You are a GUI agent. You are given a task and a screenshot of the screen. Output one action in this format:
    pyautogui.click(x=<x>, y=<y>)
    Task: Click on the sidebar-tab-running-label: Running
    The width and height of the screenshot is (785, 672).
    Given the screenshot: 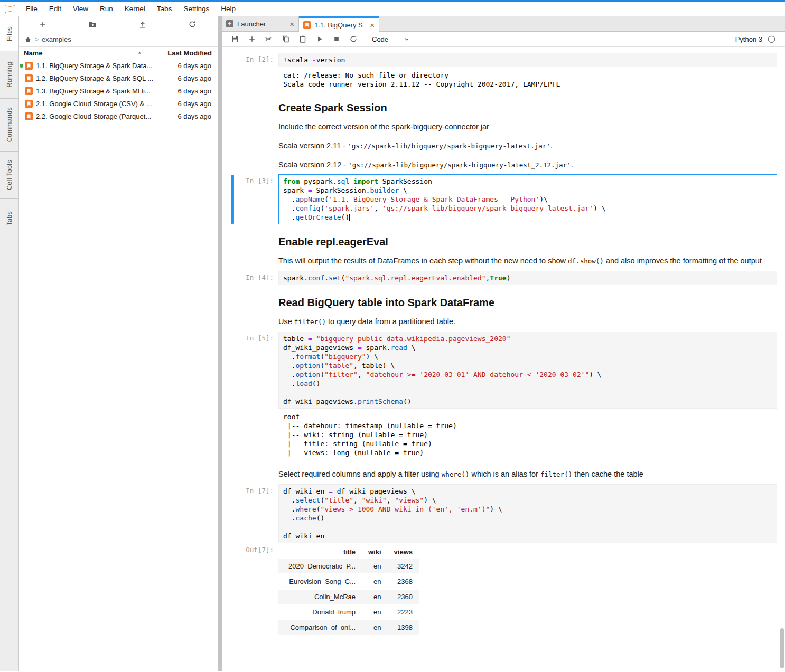 What is the action you would take?
    pyautogui.click(x=10, y=75)
    